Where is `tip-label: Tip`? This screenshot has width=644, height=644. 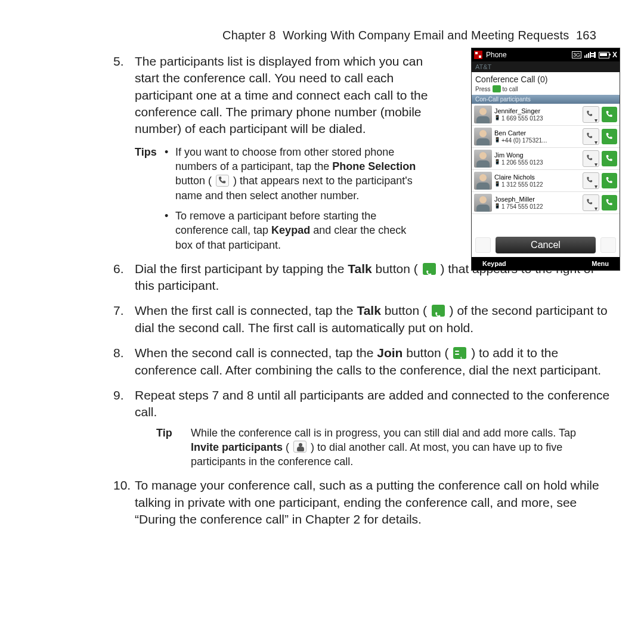
tip-label: Tip is located at coordinates (174, 447).